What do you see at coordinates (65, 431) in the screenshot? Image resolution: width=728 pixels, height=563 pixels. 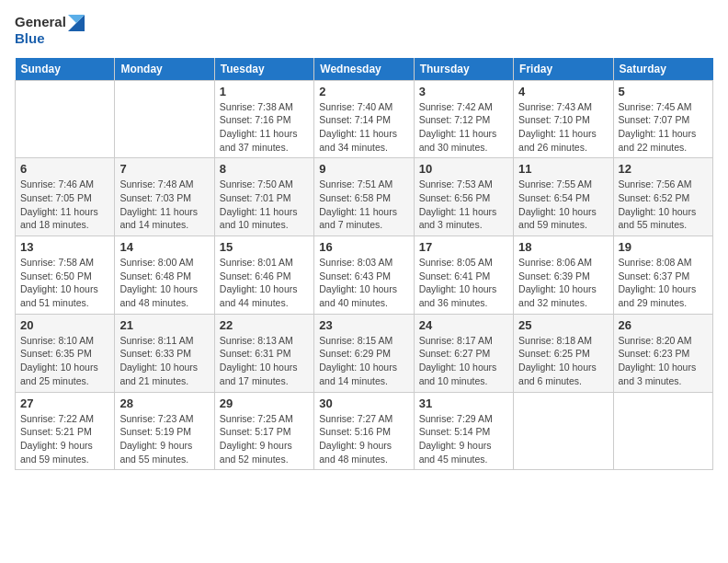 I see `calendar-cell: 27Sunrise: 7:22 AMSunset: 5:21 PMDayligh…` at bounding box center [65, 431].